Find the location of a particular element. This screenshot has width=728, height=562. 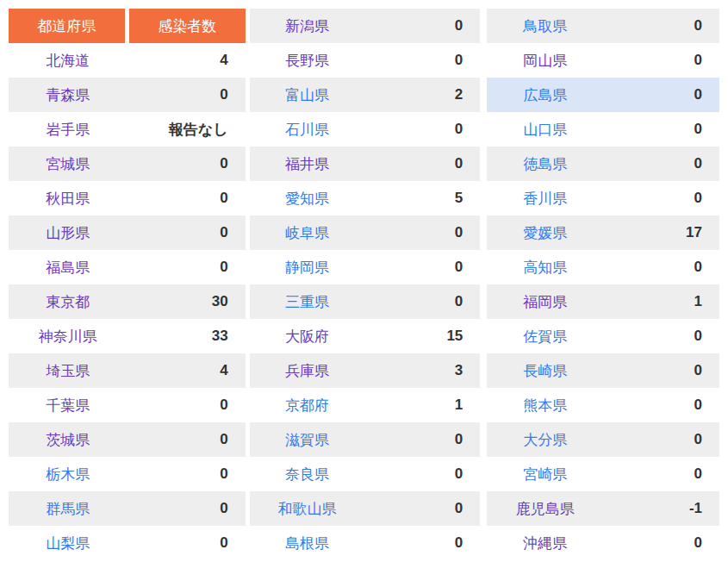

prefecture-cell: 岐阜県 is located at coordinates (308, 233).